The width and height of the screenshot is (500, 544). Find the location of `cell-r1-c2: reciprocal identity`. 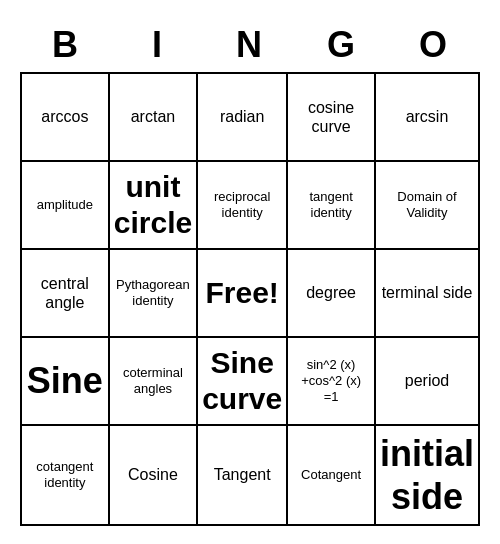

cell-r1-c2: reciprocal identity is located at coordinates (243, 206).